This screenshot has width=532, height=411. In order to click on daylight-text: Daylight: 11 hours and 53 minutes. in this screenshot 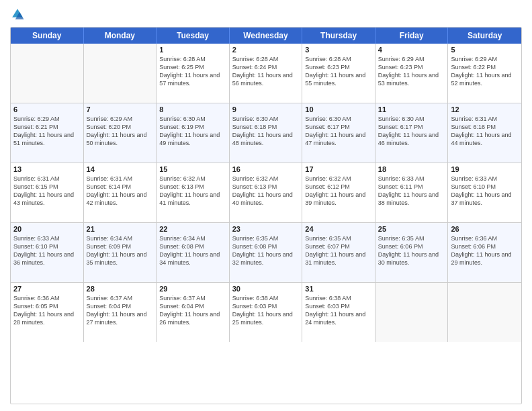, I will do `click(412, 79)`.